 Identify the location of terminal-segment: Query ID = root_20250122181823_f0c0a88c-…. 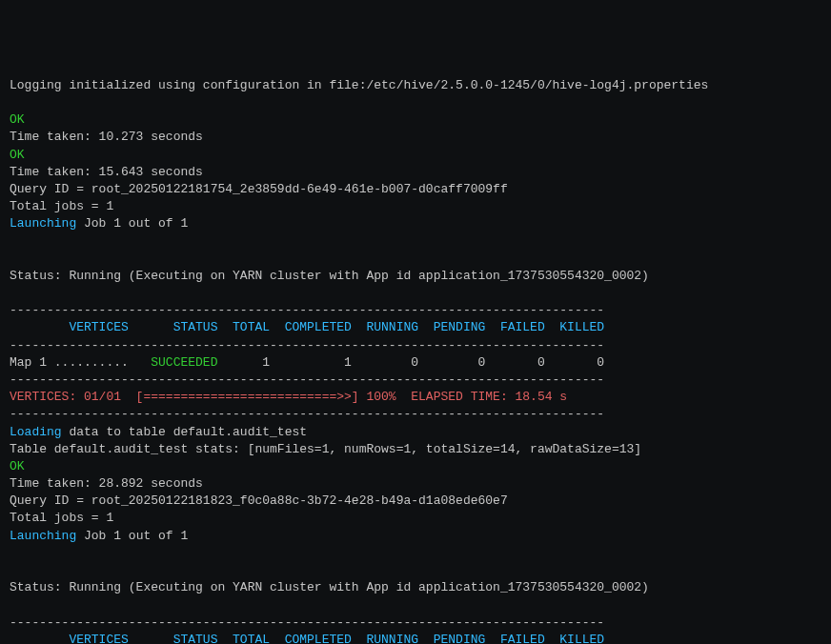
(259, 501).